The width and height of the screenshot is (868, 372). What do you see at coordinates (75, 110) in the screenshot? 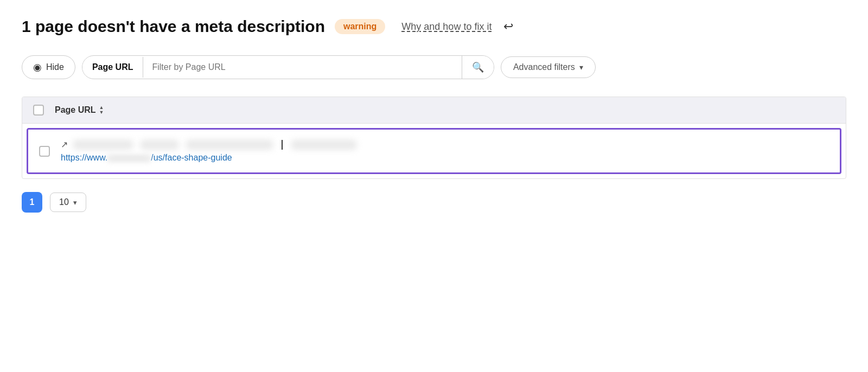
I see `column-header-label: Page URL` at bounding box center [75, 110].